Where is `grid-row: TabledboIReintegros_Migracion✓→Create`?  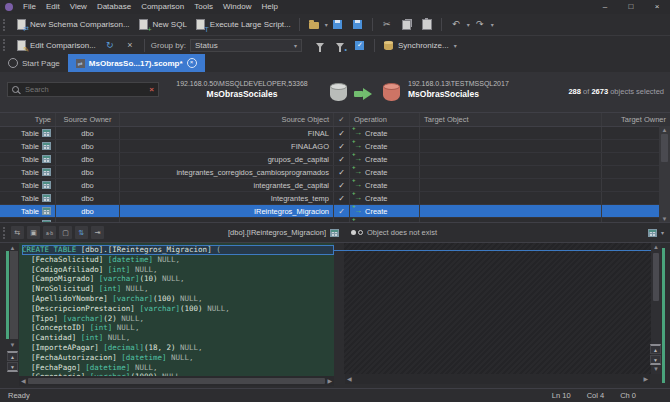
grid-row: TabledboIReintegros_Migracion✓→Create is located at coordinates (335, 212).